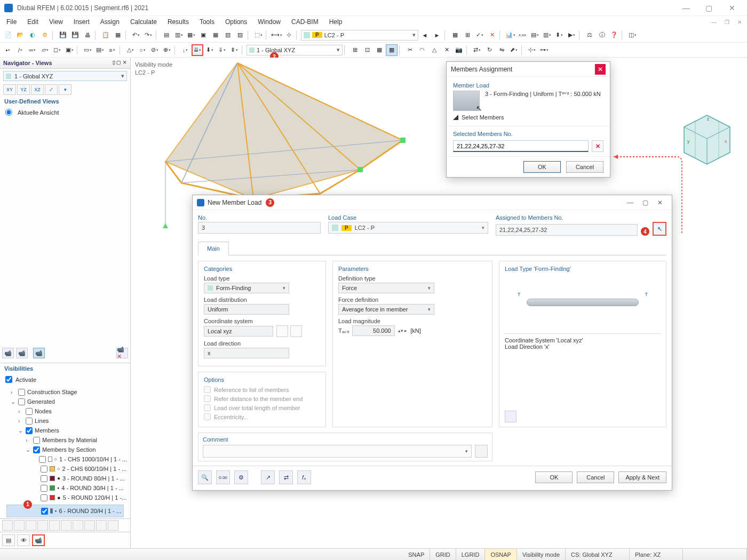  What do you see at coordinates (554, 477) in the screenshot?
I see `nml-ok-button: OK` at bounding box center [554, 477].